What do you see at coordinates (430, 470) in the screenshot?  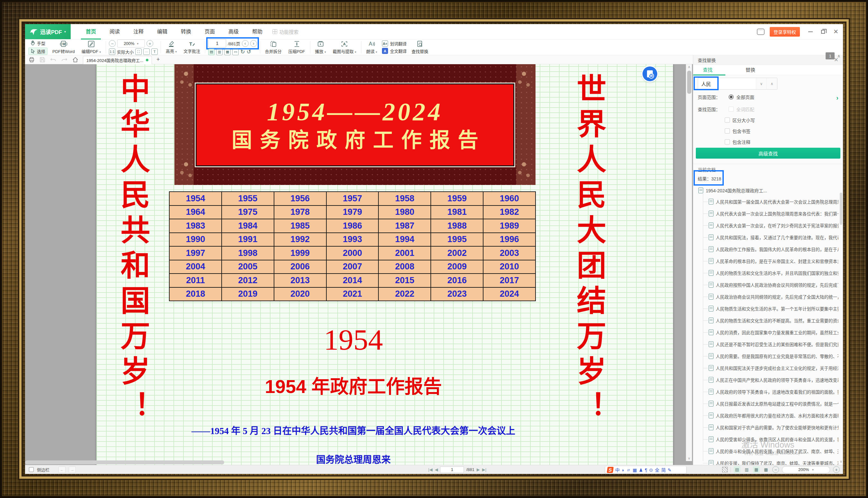 I see `first-page-button: |◀` at bounding box center [430, 470].